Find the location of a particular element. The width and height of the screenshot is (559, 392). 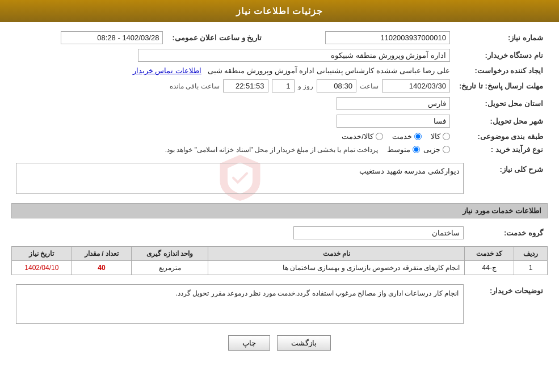

process-jozii: جزیی is located at coordinates (437, 150).